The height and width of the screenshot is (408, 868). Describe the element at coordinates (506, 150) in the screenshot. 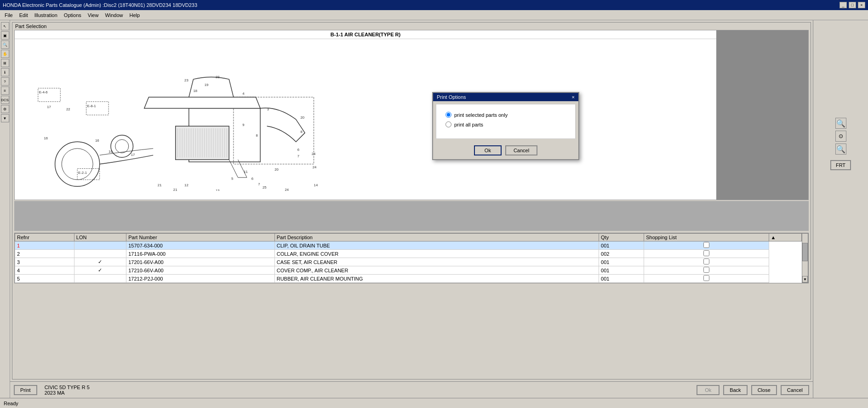

I see `print-dialog-buttons: Ok Cancel` at that location.